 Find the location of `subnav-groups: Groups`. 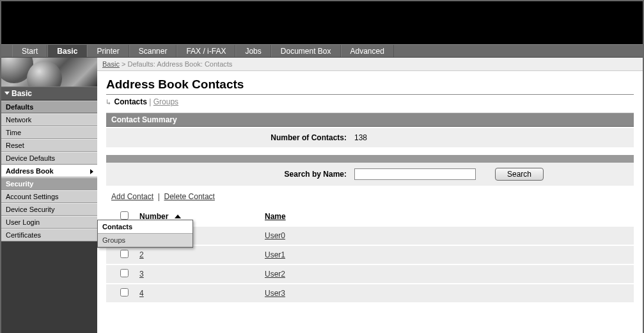

subnav-groups: Groups is located at coordinates (166, 102).